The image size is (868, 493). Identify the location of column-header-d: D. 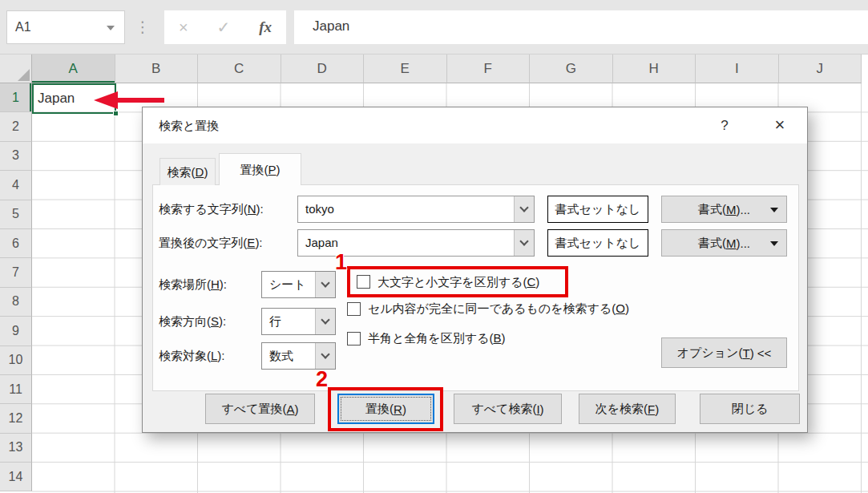
(323, 69).